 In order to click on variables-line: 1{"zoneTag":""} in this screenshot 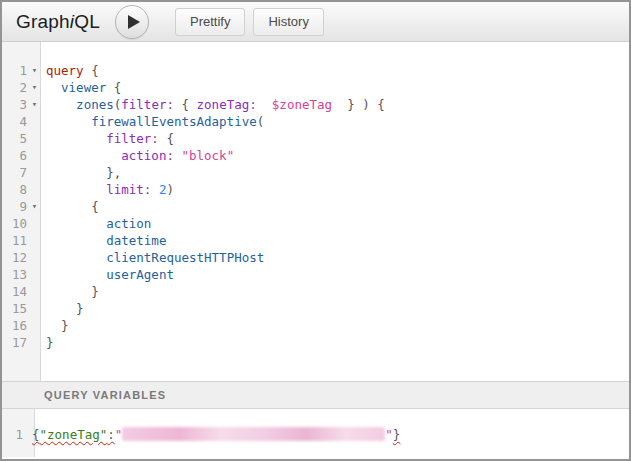, I will do `click(316, 426)`.